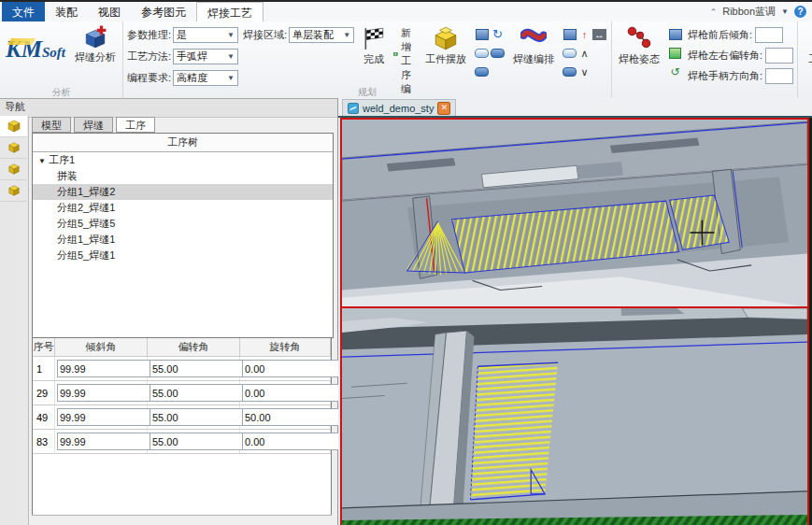  What do you see at coordinates (406, 54) in the screenshot?
I see `add-process-button: 新增工序` at bounding box center [406, 54].